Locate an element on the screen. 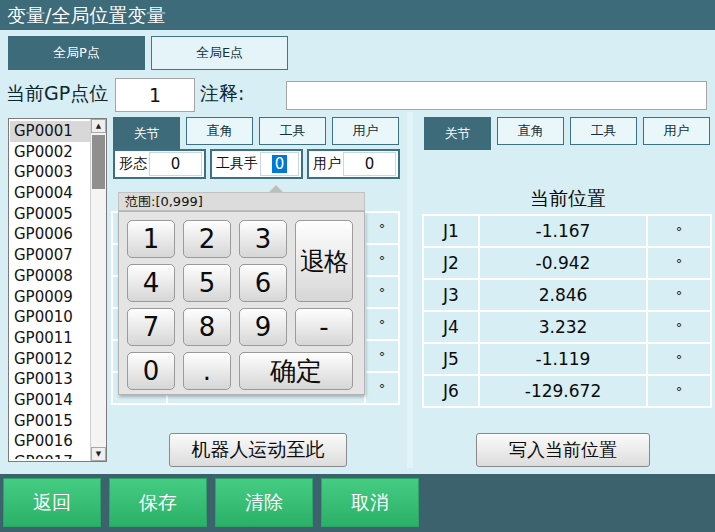 The height and width of the screenshot is (532, 715). current-position-title: 当前位置 is located at coordinates (568, 199).